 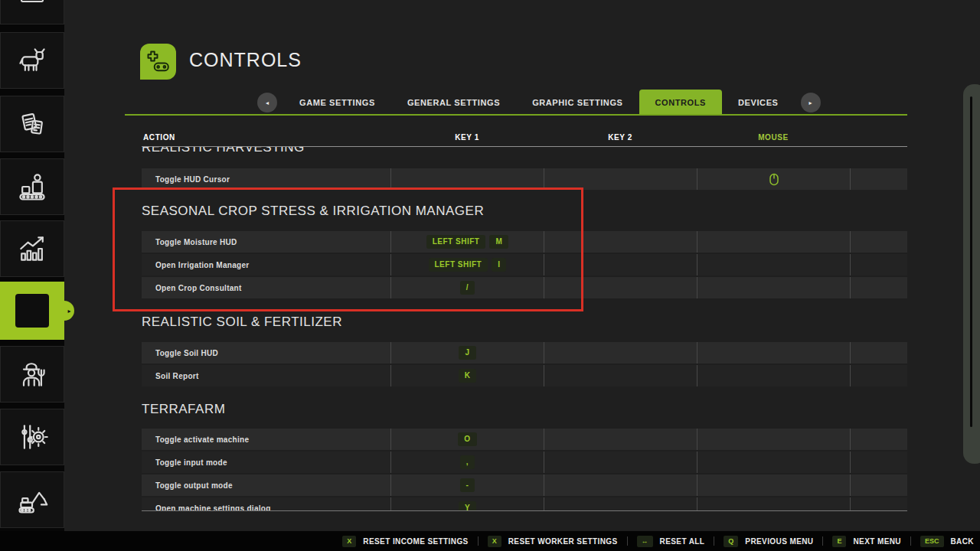 What do you see at coordinates (467, 265) in the screenshot?
I see `key1-binding: LEFT SHIFTI` at bounding box center [467, 265].